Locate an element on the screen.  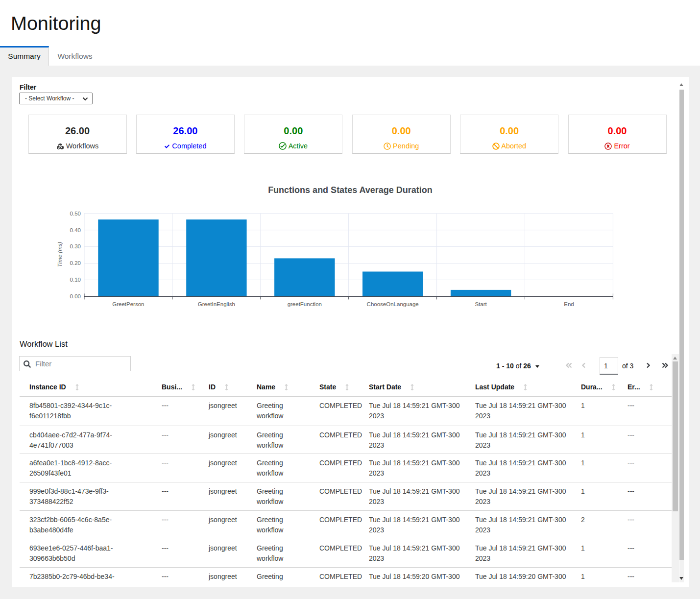
svg-text: 0.10 is located at coordinates (75, 280).